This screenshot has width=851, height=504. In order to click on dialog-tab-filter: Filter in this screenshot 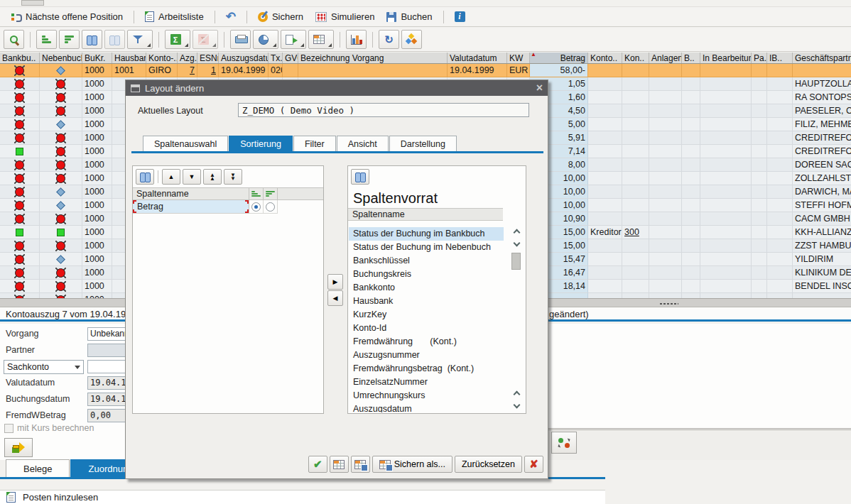, I will do `click(315, 143)`.